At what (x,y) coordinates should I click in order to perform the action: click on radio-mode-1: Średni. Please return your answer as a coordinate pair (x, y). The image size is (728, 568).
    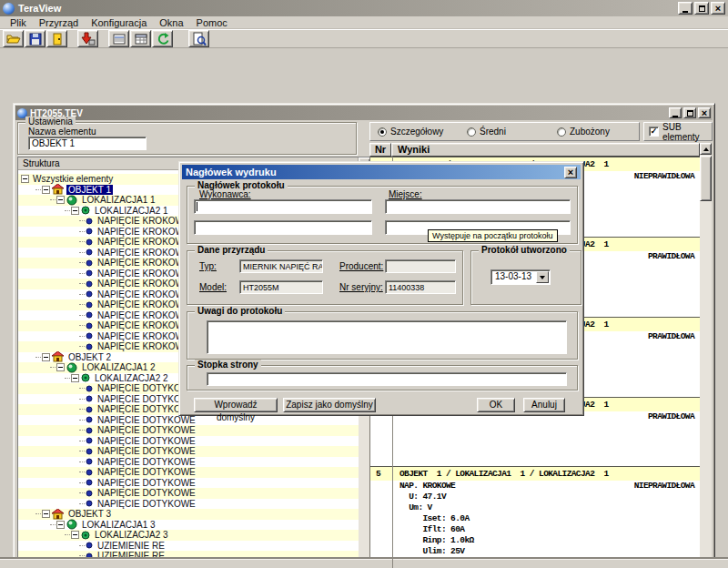
    Looking at the image, I should click on (486, 131).